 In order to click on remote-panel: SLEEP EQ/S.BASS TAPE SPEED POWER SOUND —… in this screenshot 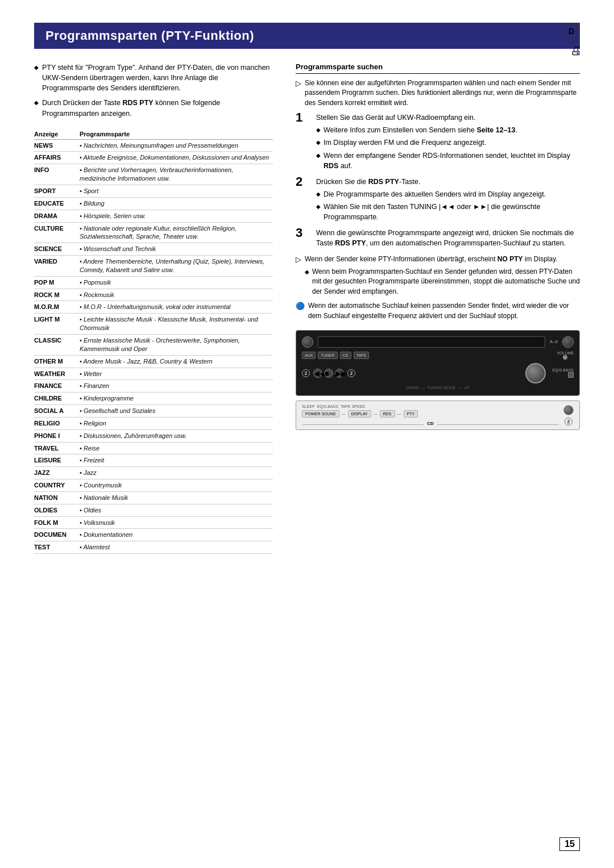, I will do `click(438, 415)`.